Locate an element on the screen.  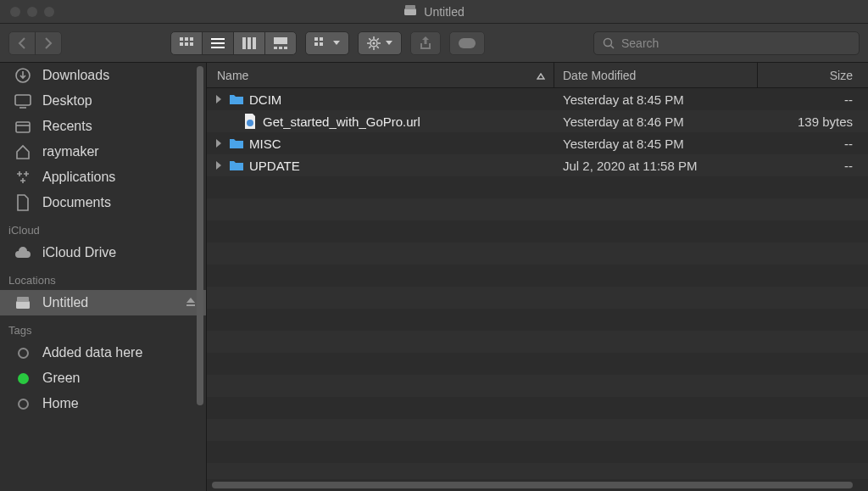
sidebar-item-label: Green is located at coordinates (61, 378).